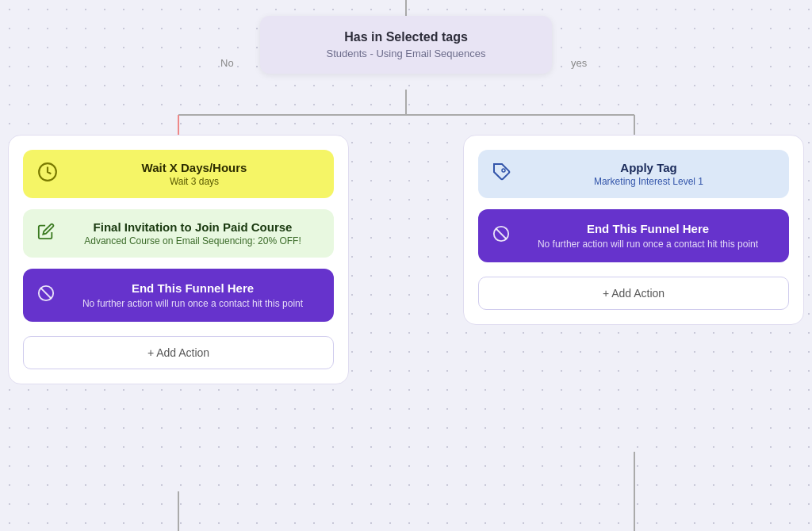 Image resolution: width=812 pixels, height=531 pixels. Describe the element at coordinates (634, 293) in the screenshot. I see `add-action-button-right: + Add Action` at that location.